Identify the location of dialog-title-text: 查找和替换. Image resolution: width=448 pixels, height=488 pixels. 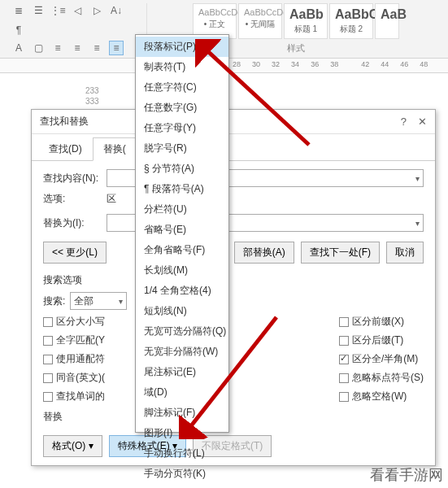
(64, 122).